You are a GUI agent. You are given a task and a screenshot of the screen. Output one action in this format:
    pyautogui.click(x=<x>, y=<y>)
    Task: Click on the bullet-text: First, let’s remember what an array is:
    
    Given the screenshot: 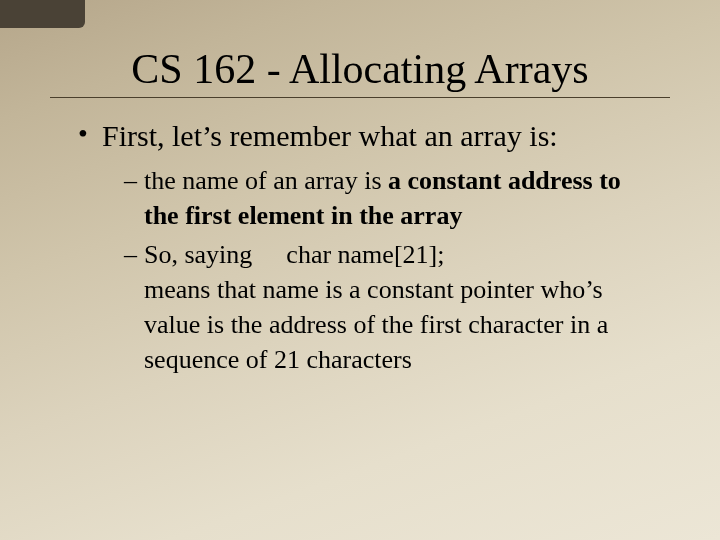 What is the action you would take?
    pyautogui.click(x=330, y=136)
    